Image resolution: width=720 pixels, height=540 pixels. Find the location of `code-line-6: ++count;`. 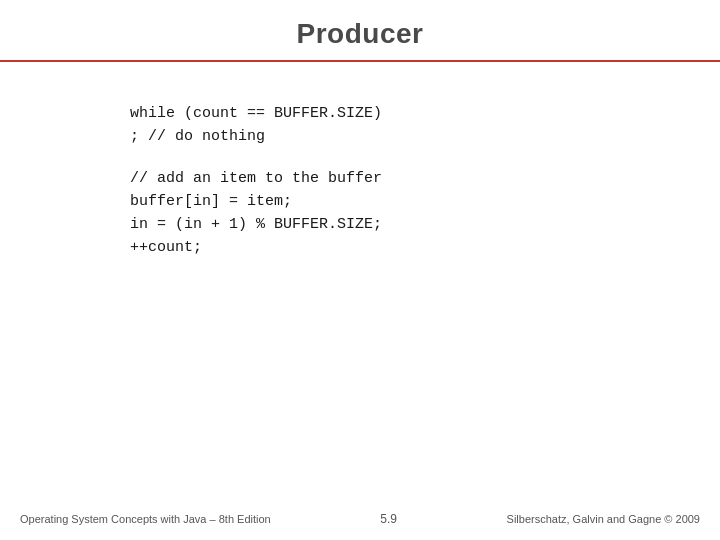

code-line-6: ++count; is located at coordinates (405, 248).